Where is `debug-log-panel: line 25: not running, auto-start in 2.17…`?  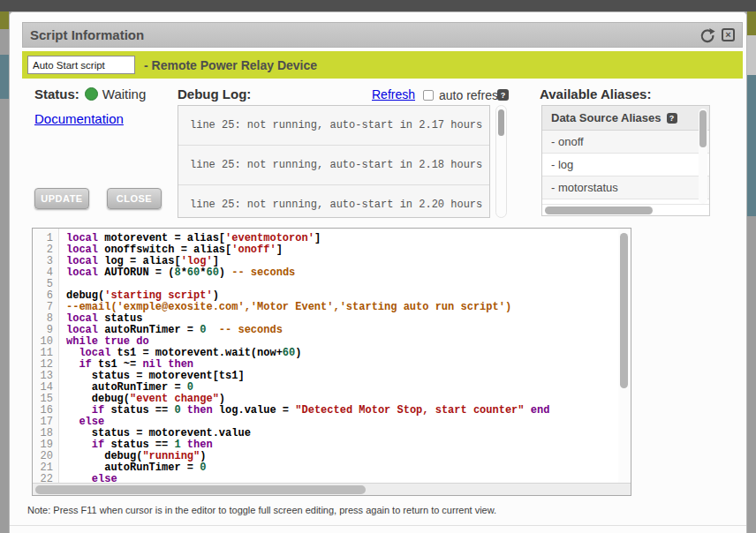
debug-log-panel: line 25: not running, auto-start in 2.17… is located at coordinates (334, 161).